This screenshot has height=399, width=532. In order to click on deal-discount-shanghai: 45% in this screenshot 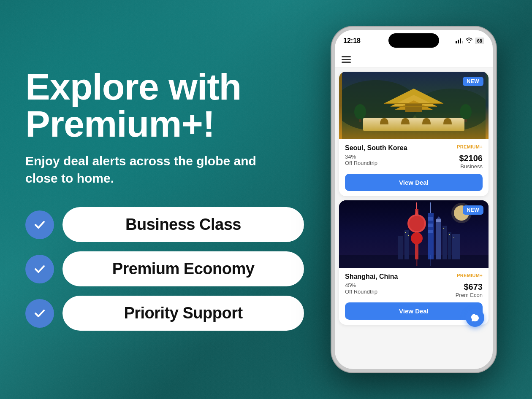, I will do `click(361, 285)`.